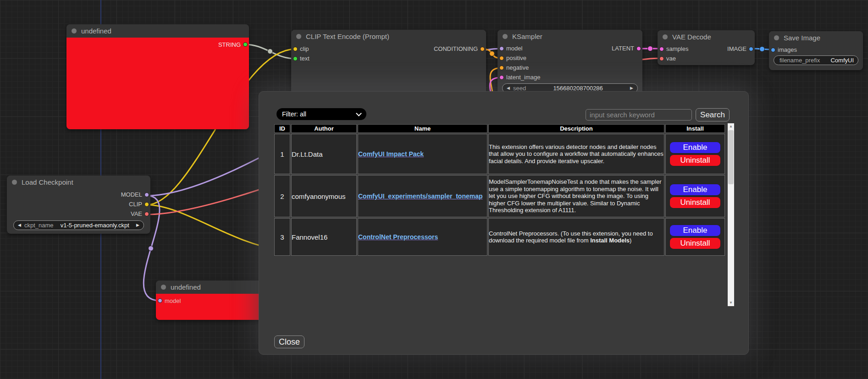  Describe the element at coordinates (816, 50) in the screenshot. I see `node-save-image: Save Image images filename_prefix ComfyU…` at that location.